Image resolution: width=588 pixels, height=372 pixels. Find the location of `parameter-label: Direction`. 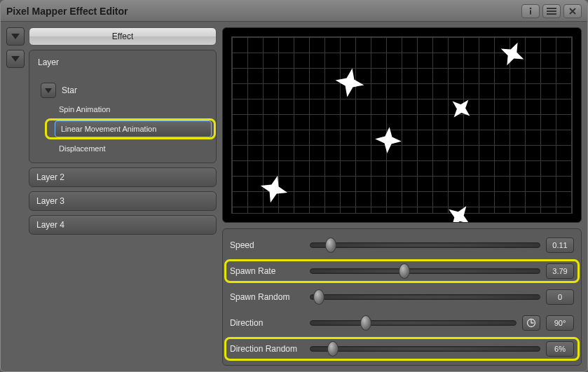

parameter-label: Direction is located at coordinates (267, 323).